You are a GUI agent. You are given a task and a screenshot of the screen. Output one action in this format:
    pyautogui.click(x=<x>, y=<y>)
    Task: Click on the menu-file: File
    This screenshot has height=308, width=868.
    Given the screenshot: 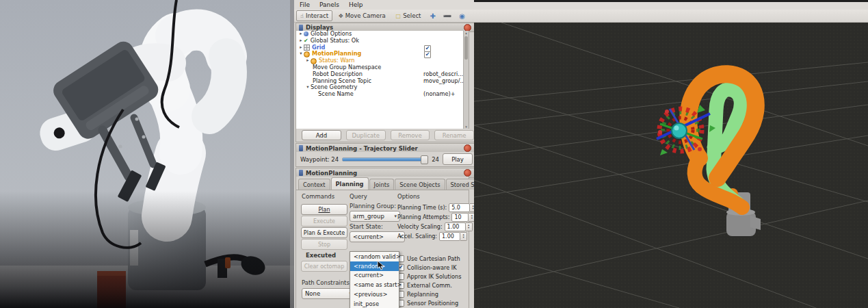 What is the action you would take?
    pyautogui.click(x=305, y=5)
    